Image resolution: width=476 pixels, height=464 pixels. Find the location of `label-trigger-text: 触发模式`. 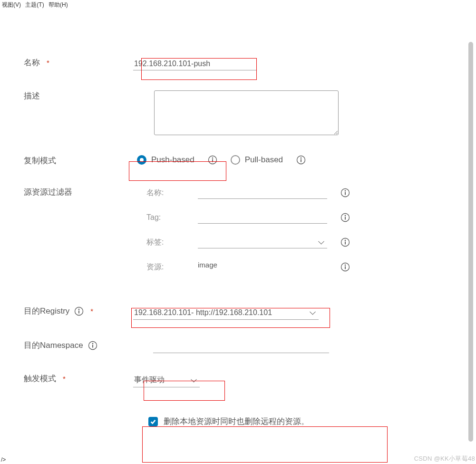

label-trigger-text: 触发模式 is located at coordinates (40, 379).